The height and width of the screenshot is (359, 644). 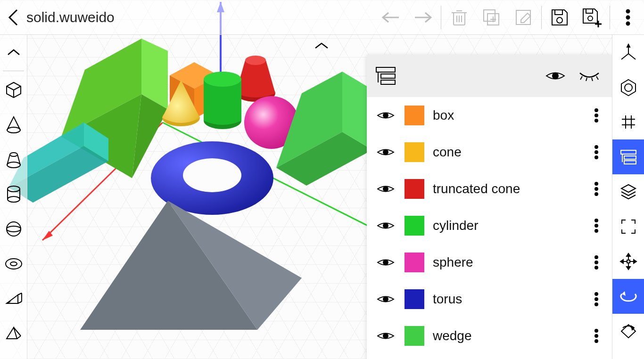 I want to click on object-row: truncated cone, so click(x=489, y=189).